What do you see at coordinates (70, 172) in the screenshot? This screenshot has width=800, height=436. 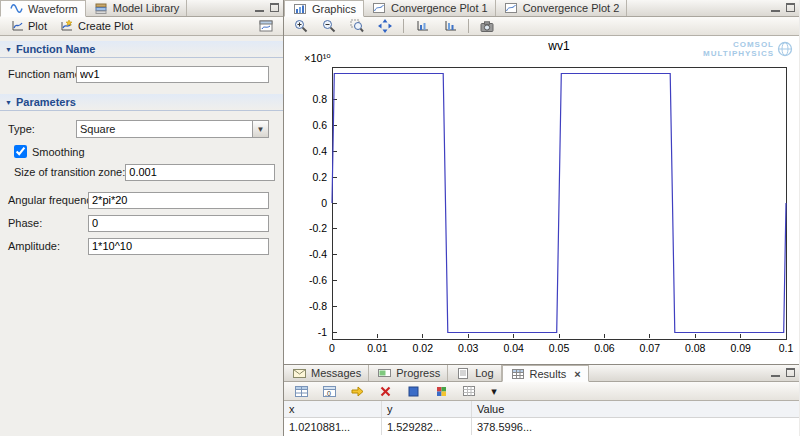 I see `transition-zone-label: Size of transition zone:` at bounding box center [70, 172].